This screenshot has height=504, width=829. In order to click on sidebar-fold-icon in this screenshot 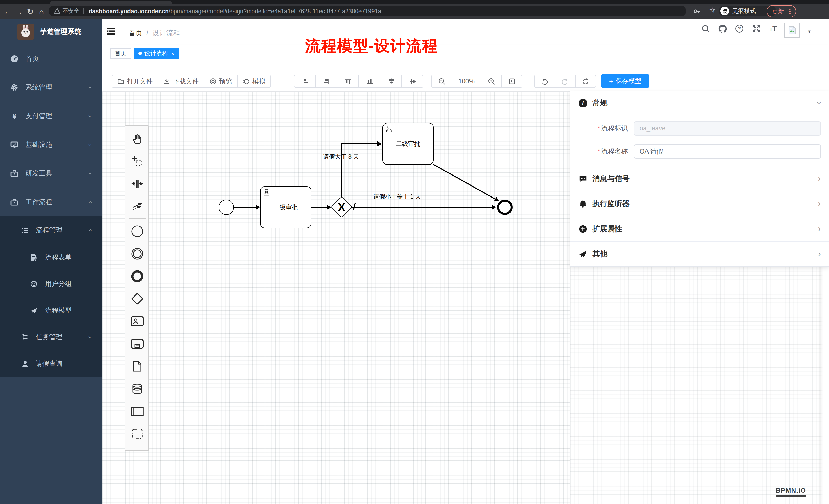, I will do `click(110, 31)`.